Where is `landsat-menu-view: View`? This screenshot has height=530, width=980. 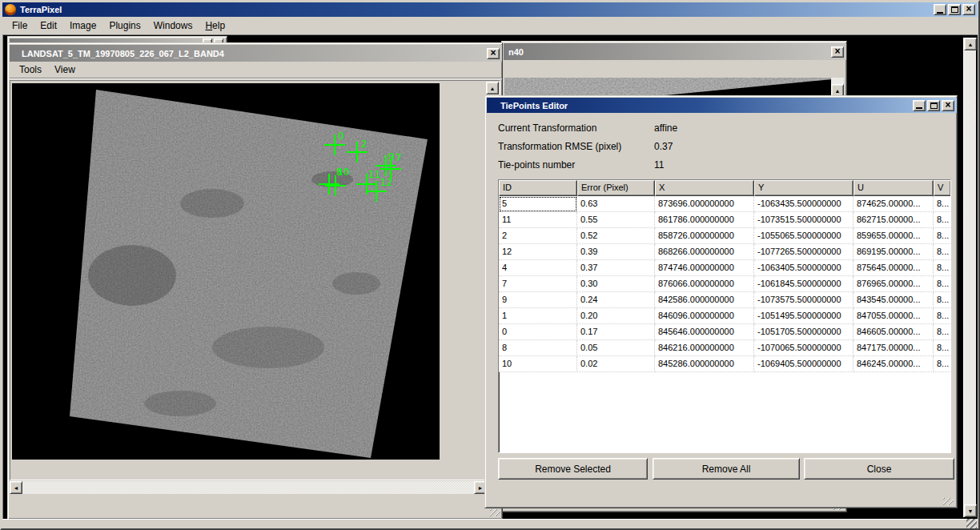
landsat-menu-view: View is located at coordinates (65, 70).